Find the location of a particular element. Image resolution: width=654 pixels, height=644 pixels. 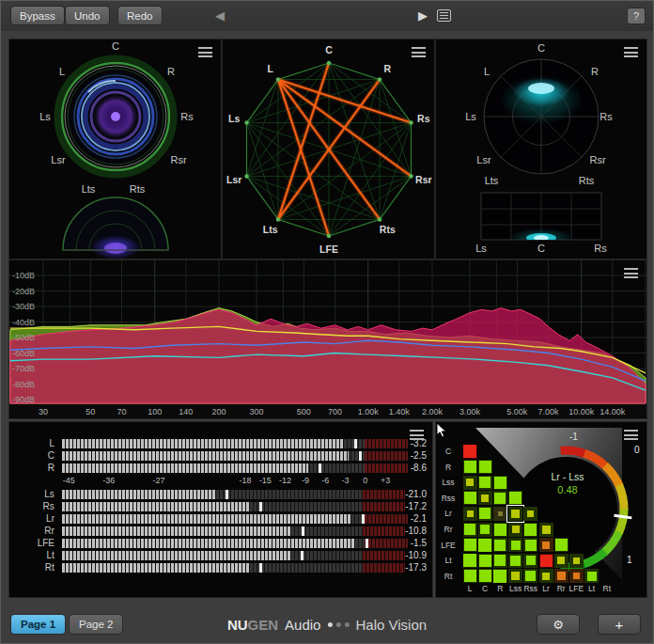

matrix-cell-Rr-Rss is located at coordinates (530, 530).